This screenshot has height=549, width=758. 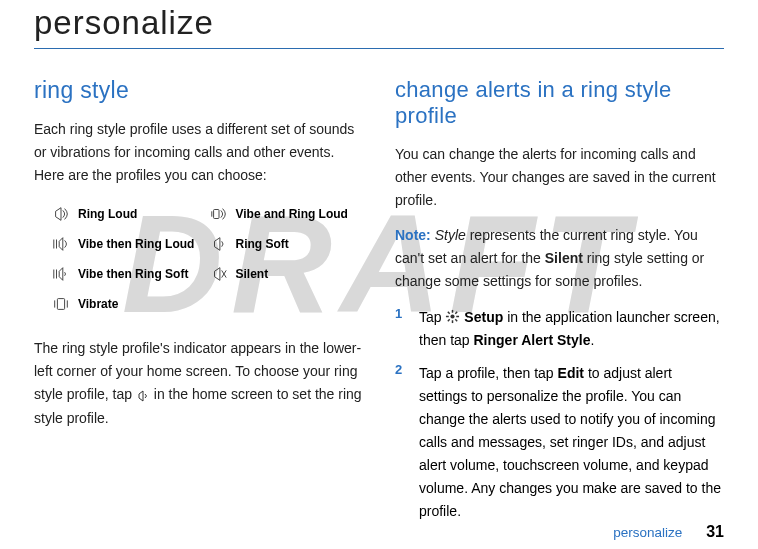 I want to click on profile-grid: Ring Loud Vibe and Ring Loud Vibe then R…, so click(x=198, y=262).